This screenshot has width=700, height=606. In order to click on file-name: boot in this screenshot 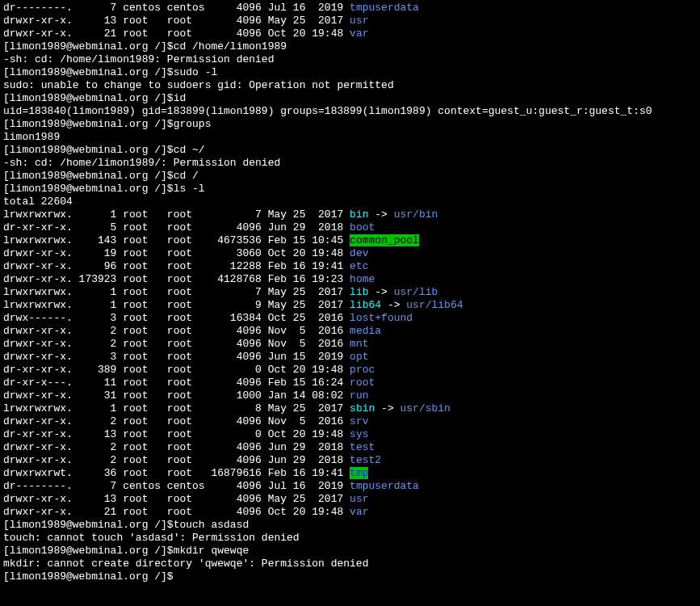, I will do `click(362, 228)`.